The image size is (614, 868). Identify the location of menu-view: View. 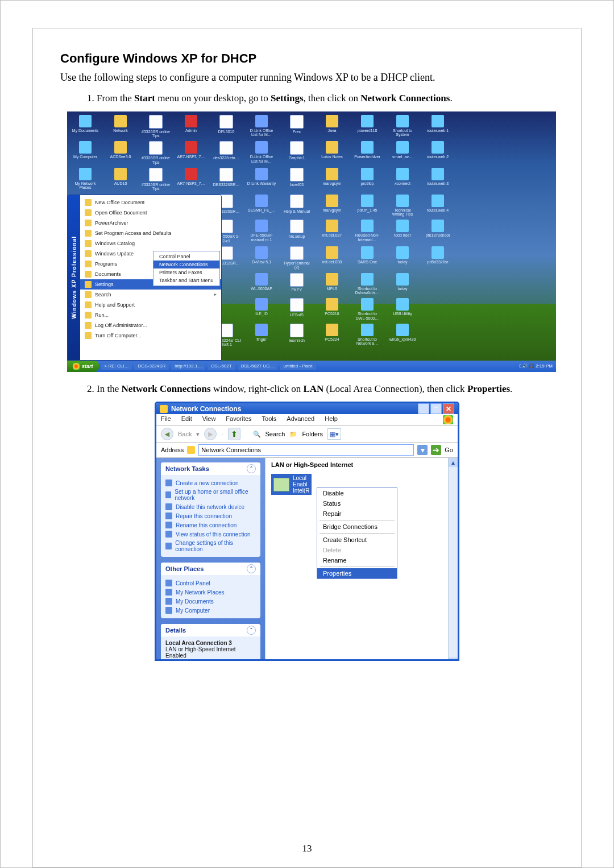
(209, 420).